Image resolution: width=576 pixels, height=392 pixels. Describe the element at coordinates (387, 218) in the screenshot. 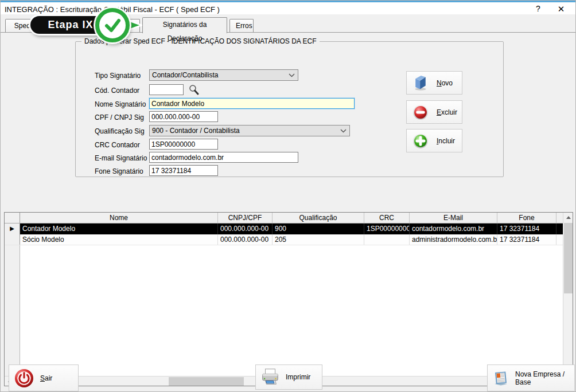

I see `col-header-crc: CRC` at that location.